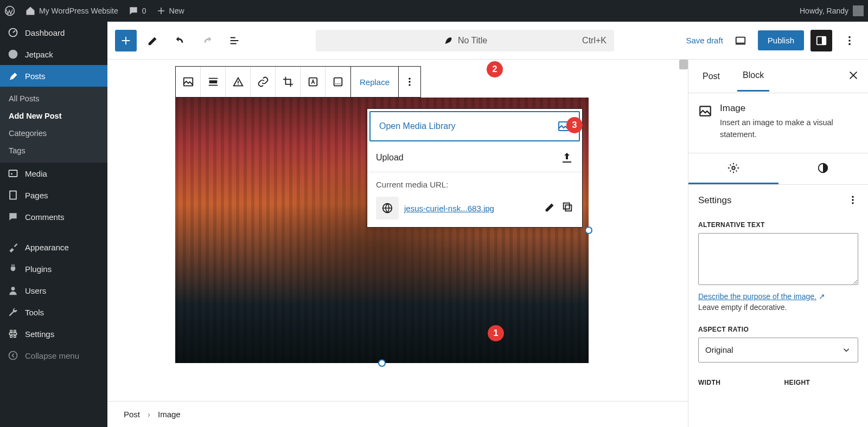  I want to click on howdy: Howdy, Randy, so click(824, 11).